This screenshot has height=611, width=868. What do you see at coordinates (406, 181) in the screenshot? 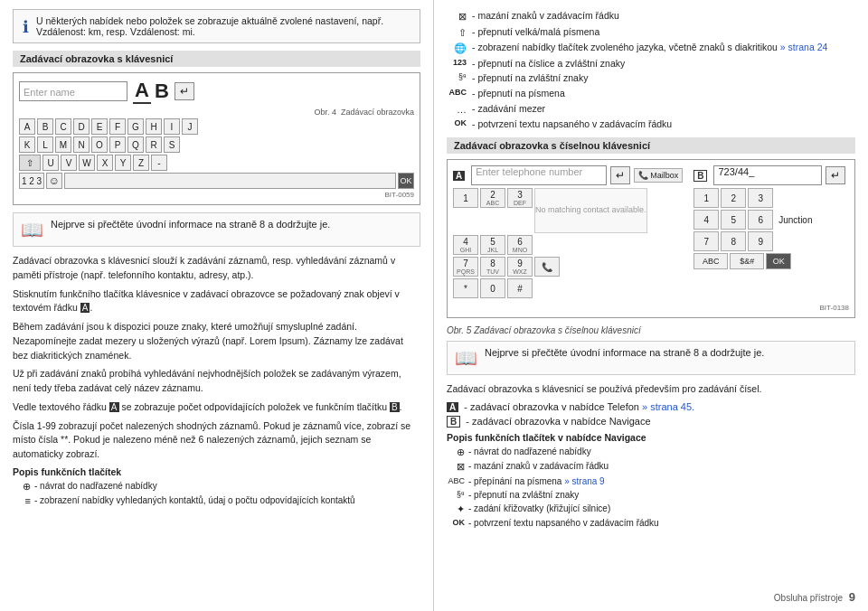
I see `ok-key: OK` at bounding box center [406, 181].